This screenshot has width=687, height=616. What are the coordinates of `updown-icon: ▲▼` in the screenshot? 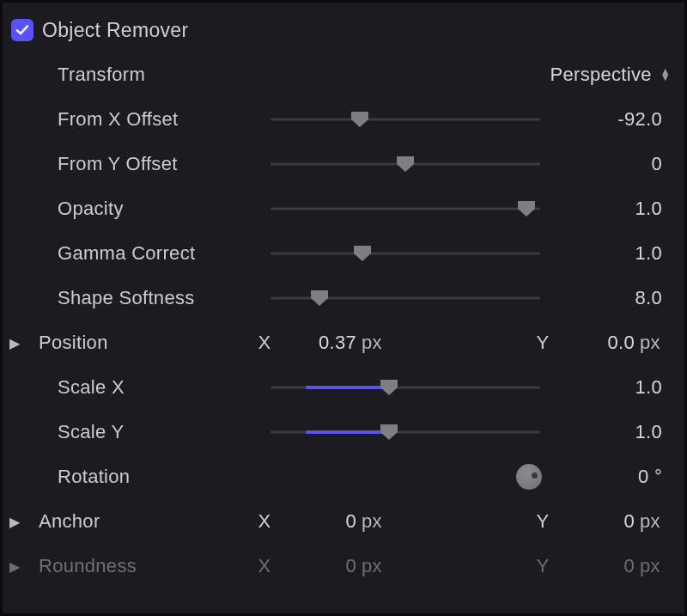 It's located at (666, 75).